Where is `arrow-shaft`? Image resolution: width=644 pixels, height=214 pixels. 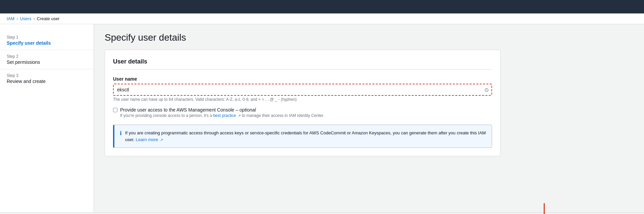
arrow-shaft is located at coordinates (544, 209).